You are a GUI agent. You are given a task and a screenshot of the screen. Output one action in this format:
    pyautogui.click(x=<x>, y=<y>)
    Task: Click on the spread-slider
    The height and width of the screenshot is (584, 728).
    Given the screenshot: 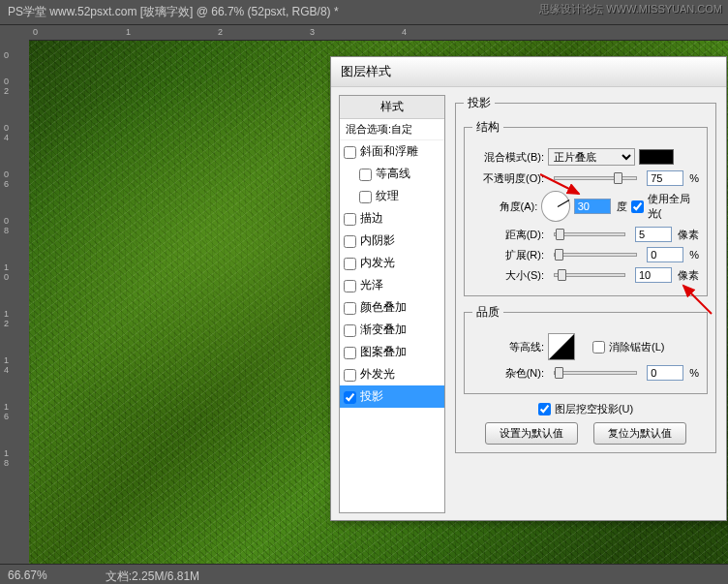 What is the action you would take?
    pyautogui.click(x=595, y=255)
    